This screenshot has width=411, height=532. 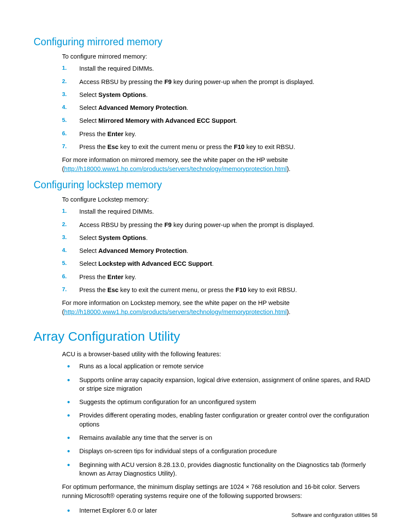 What do you see at coordinates (146, 438) in the screenshot?
I see `bullet-text: Remains available any time that the serv…` at bounding box center [146, 438].